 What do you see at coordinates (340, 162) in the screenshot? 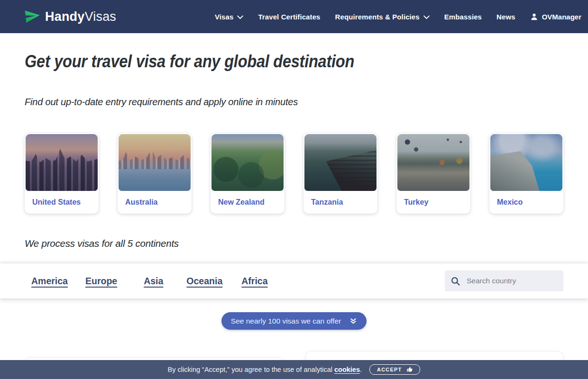
I see `destination-image-beach-pier` at bounding box center [340, 162].